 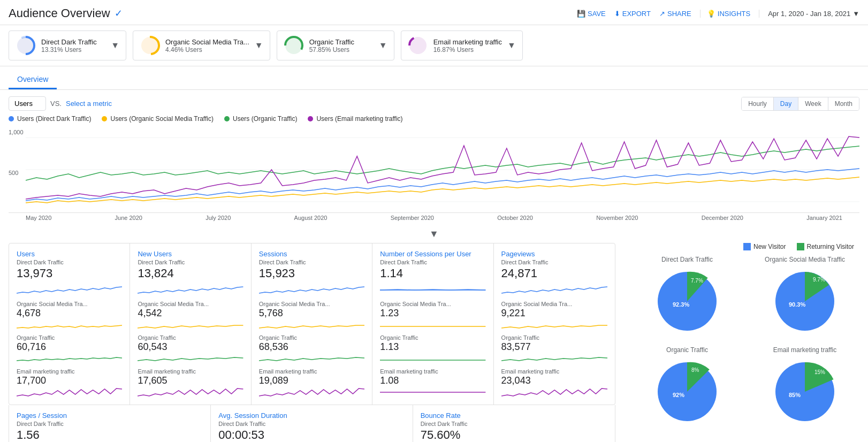 What do you see at coordinates (360, 119) in the screenshot?
I see `legend-label-email: Users (Email marketing traffic)` at bounding box center [360, 119].